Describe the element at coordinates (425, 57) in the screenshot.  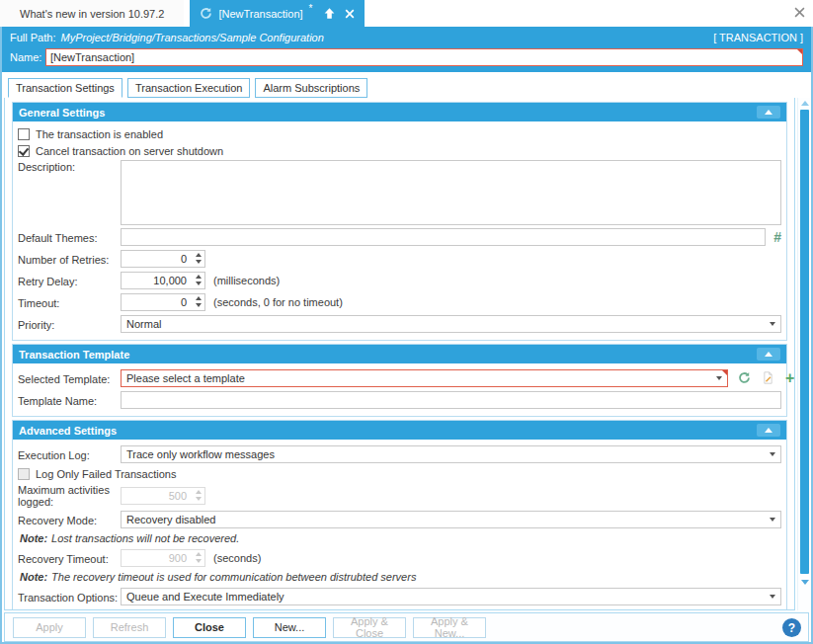
I see `name-input` at that location.